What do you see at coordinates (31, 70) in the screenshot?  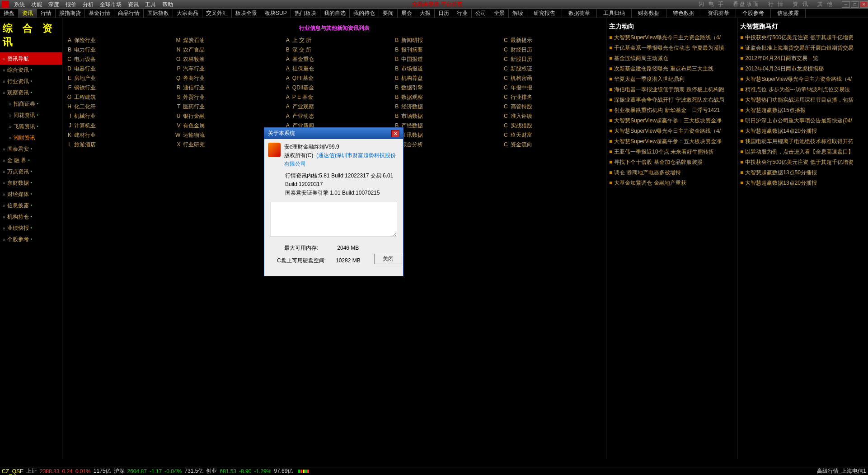 I see `sidebar-item-综合资讯: »综合资讯*` at bounding box center [31, 70].